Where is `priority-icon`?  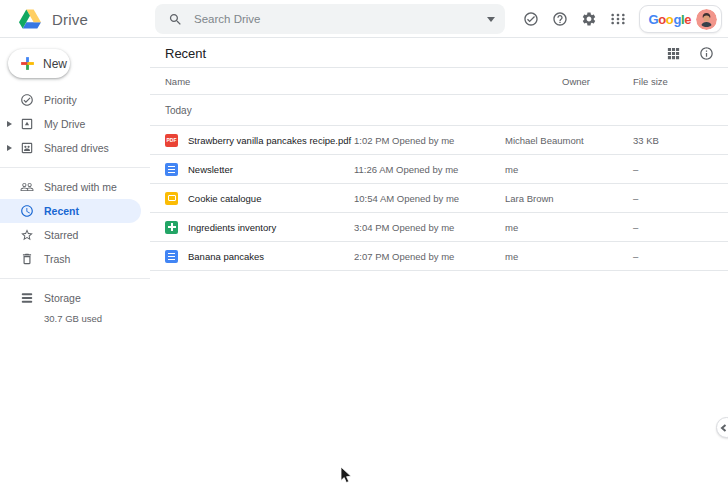
priority-icon is located at coordinates (27, 100).